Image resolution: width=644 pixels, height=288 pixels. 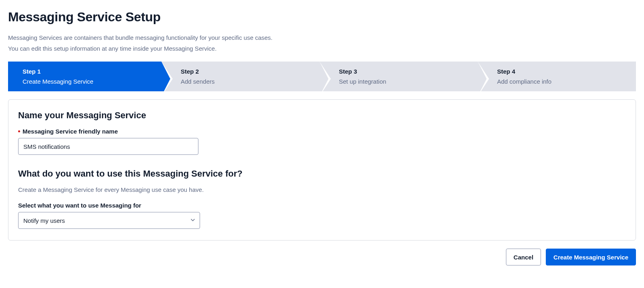 I want to click on step-2-label: Step 2, so click(x=246, y=72).